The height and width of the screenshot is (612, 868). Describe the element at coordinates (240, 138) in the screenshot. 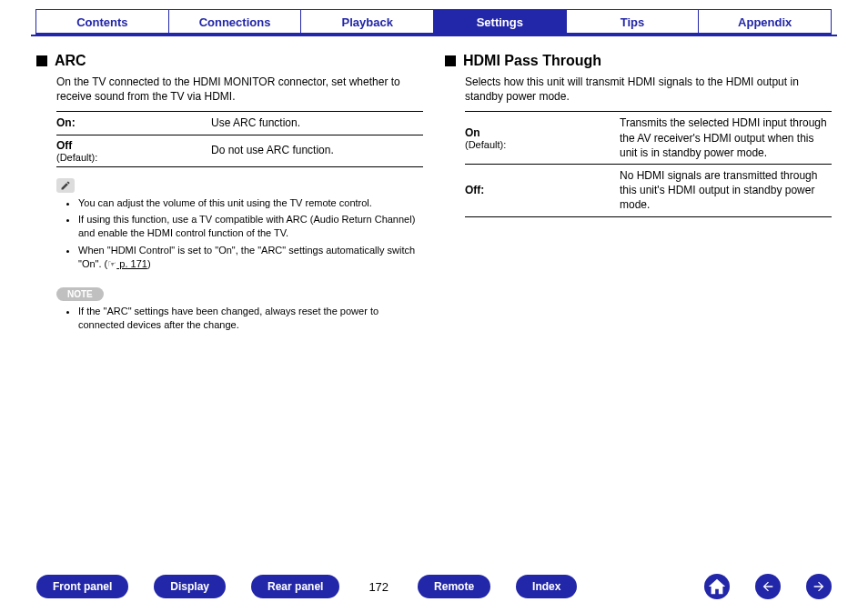

I see `arc-options-table: On: Use ARC function. Off (Default): Do …` at that location.